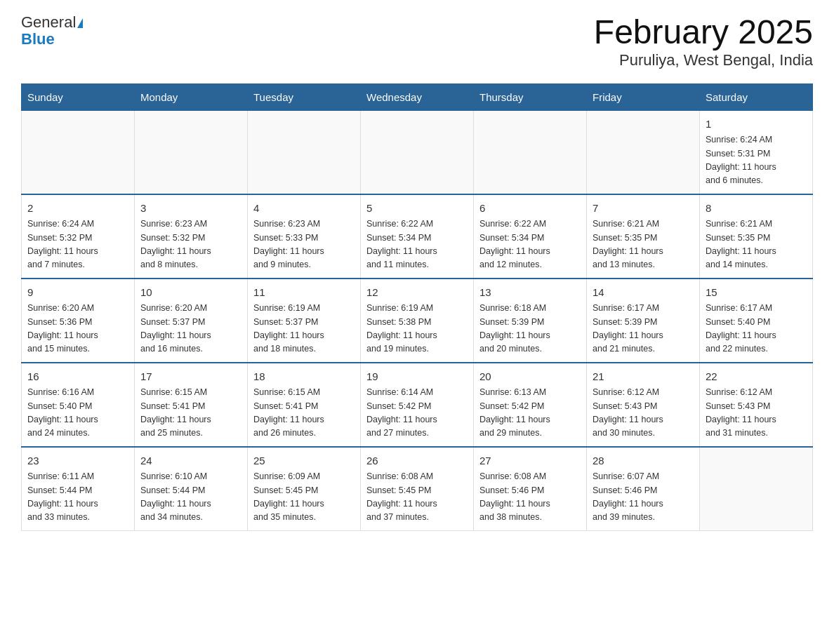 This screenshot has height=644, width=834. What do you see at coordinates (304, 293) in the screenshot?
I see `day-number: 11` at bounding box center [304, 293].